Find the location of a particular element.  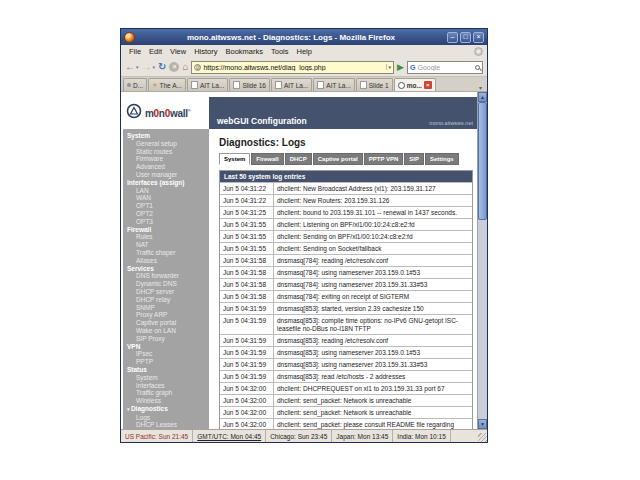

sidebar-item: ▾ Dynamic DNS is located at coordinates (166, 284).